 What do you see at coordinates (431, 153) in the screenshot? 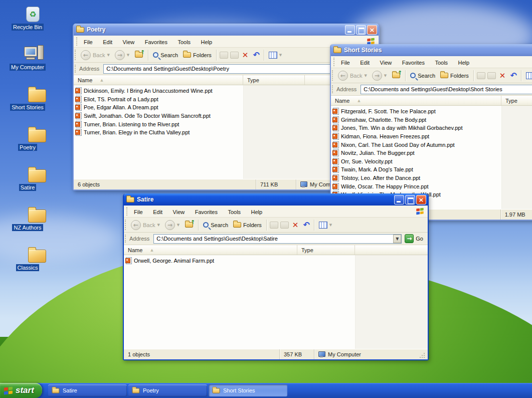
I see `file-row: Novitz, Julian. The Bugger.ppt` at bounding box center [431, 153].